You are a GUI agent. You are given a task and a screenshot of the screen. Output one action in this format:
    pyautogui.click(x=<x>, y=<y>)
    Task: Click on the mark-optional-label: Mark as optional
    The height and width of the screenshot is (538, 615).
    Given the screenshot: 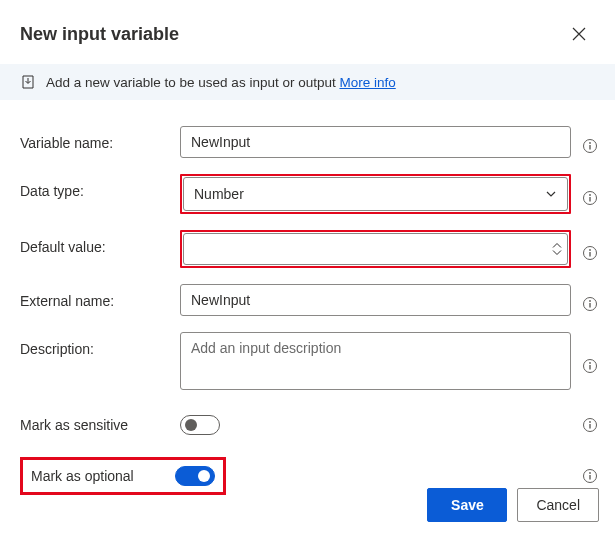 What is the action you would take?
    pyautogui.click(x=96, y=476)
    